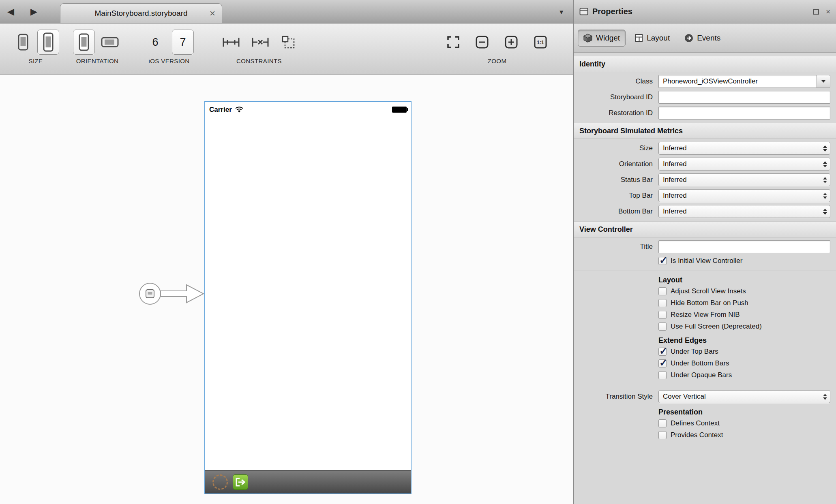  What do you see at coordinates (702, 113) in the screenshot?
I see `restoration-id-row: Restoration ID` at bounding box center [702, 113].